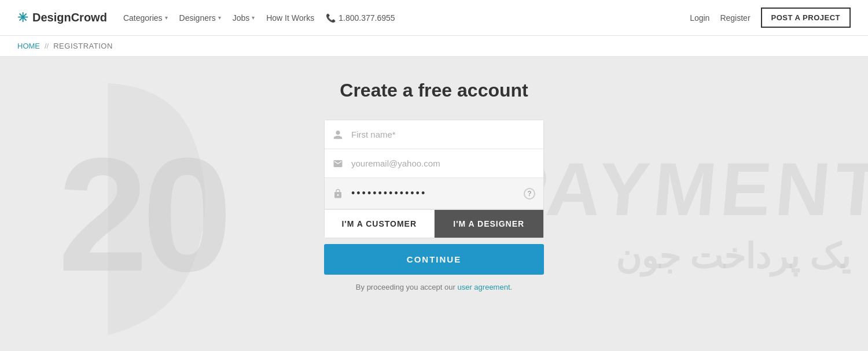  I want to click on customer-toggle-button: I'M A CUSTOMER, so click(380, 224).